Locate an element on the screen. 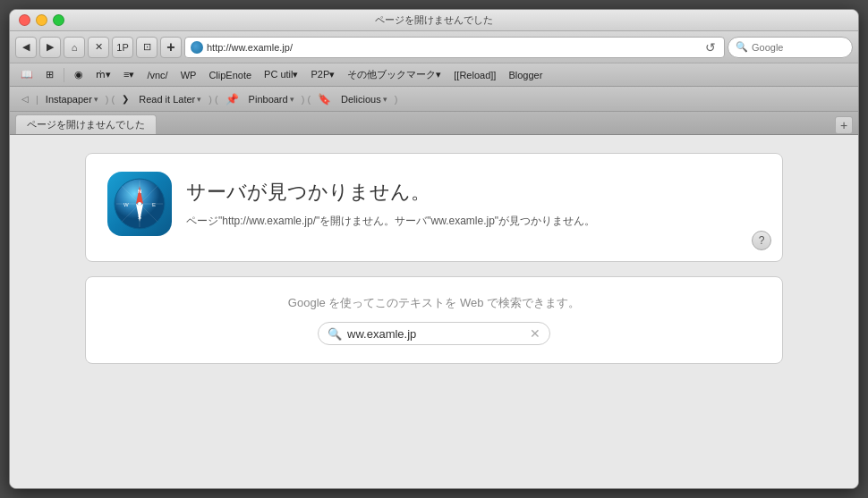  bookmarks-bar: 📖 ⊞ ◉ ṁ▾ ≡▾ /vnc/ WP ClipEnote PC util▾ … is located at coordinates (434, 75).